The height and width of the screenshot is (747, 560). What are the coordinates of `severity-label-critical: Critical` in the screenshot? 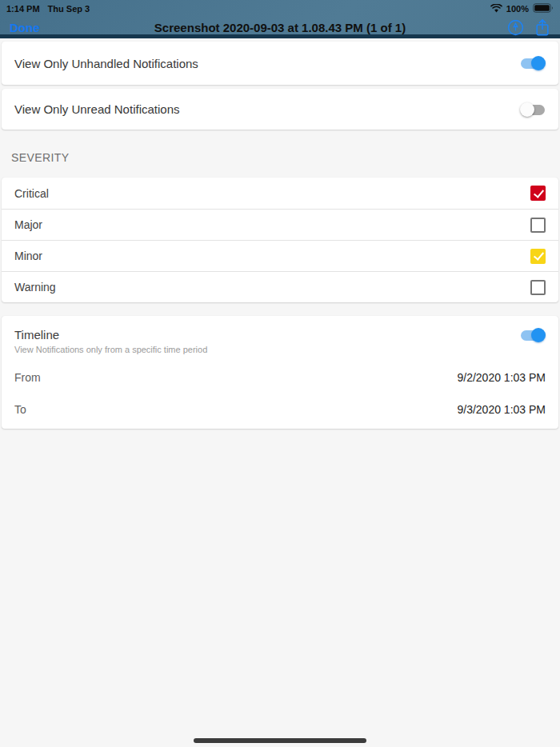 It's located at (32, 194).